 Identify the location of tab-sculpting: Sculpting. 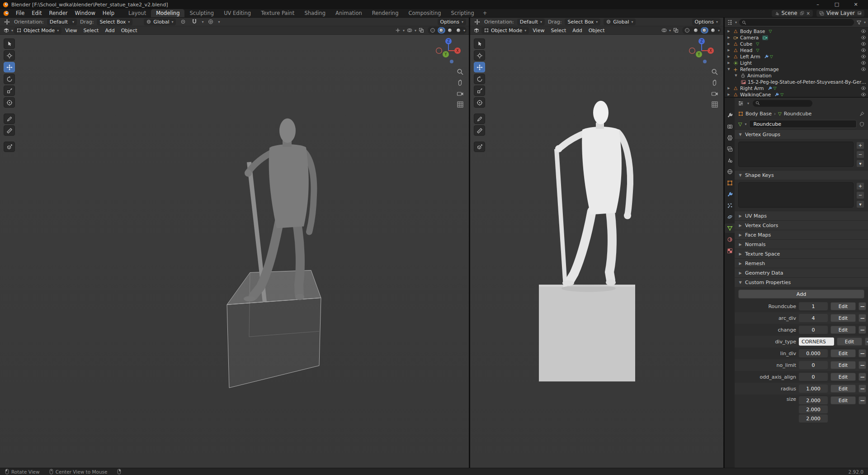
(202, 13).